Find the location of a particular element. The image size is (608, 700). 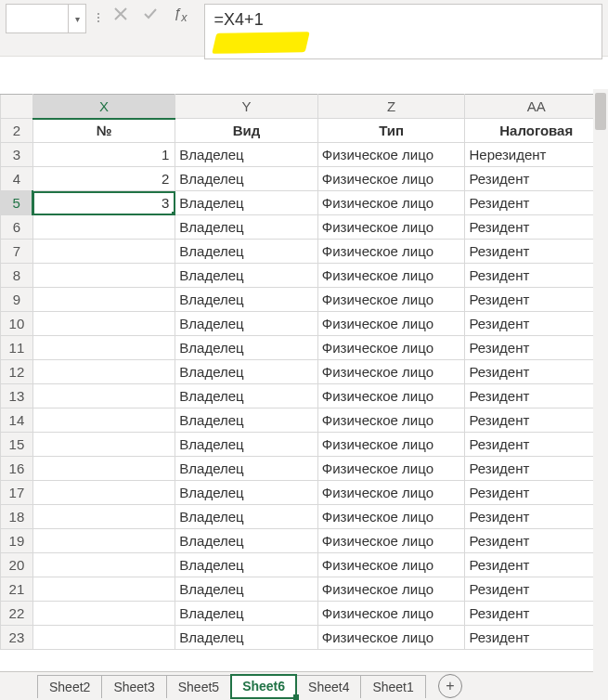

row-header: 22 is located at coordinates (17, 614).